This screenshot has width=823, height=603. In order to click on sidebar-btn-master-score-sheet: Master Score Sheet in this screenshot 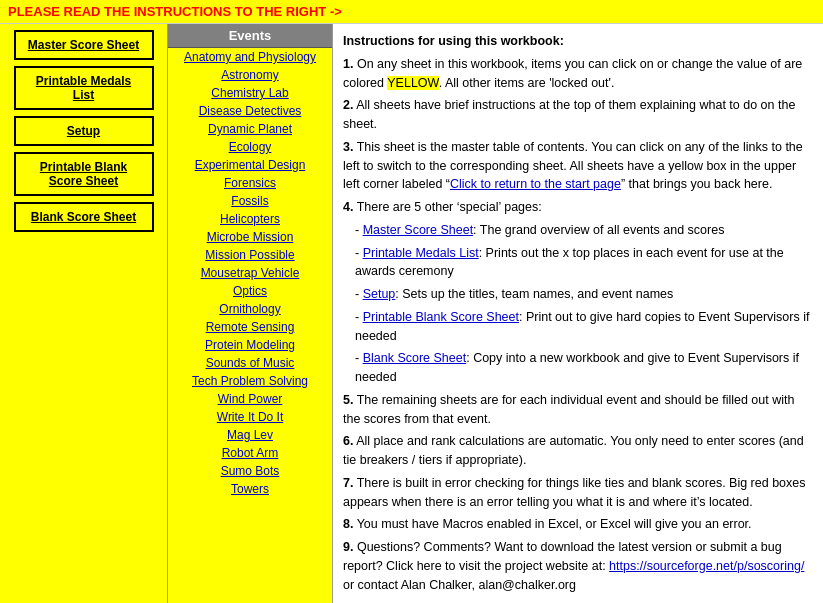, I will do `click(84, 45)`.